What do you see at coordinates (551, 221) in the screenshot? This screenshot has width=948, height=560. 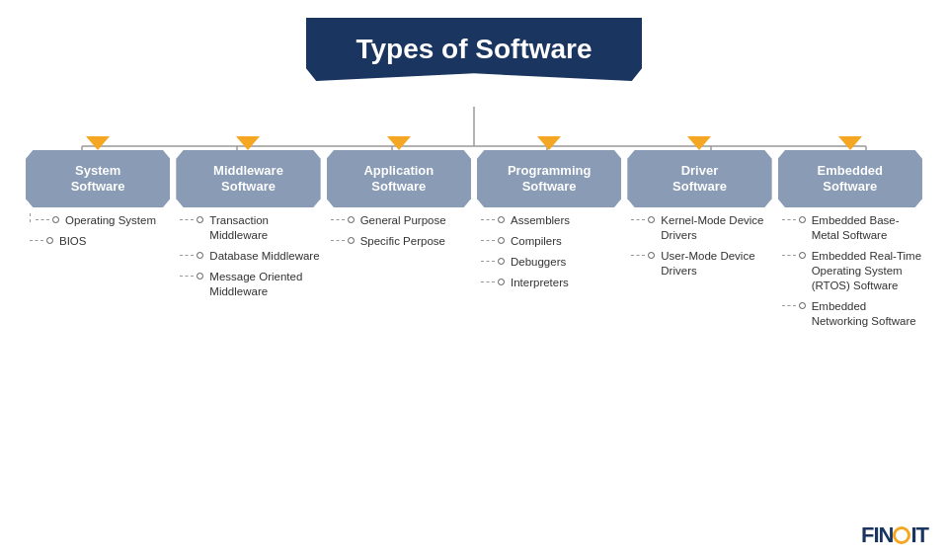 I see `list-item: Assemblers` at bounding box center [551, 221].